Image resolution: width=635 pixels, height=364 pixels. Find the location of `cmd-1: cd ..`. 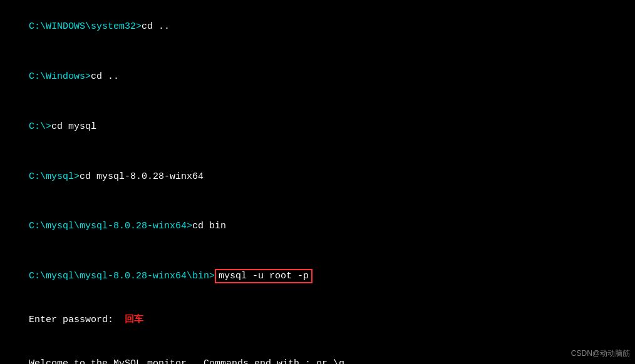

cmd-1: cd .. is located at coordinates (155, 26).